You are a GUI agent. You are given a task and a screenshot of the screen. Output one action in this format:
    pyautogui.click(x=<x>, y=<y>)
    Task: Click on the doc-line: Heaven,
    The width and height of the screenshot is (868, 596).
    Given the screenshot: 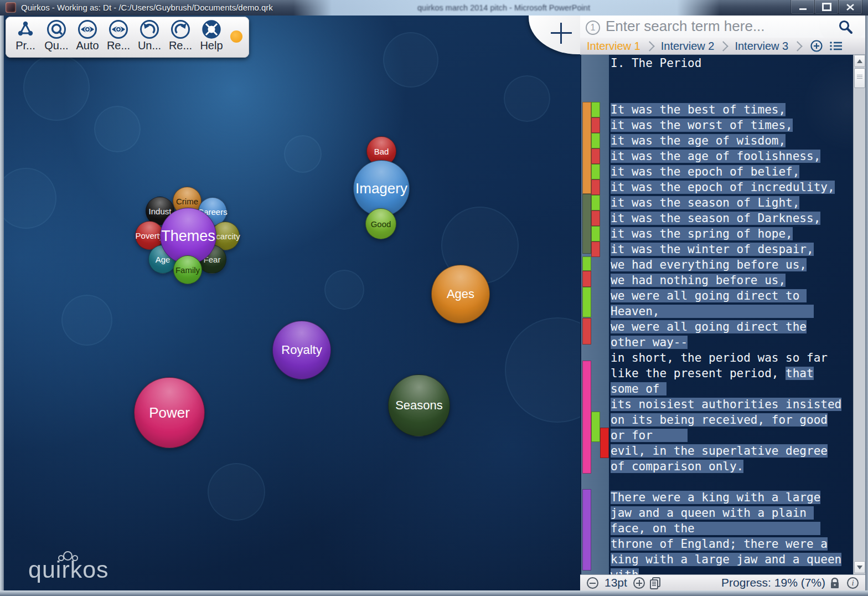 What is the action you would take?
    pyautogui.click(x=712, y=311)
    